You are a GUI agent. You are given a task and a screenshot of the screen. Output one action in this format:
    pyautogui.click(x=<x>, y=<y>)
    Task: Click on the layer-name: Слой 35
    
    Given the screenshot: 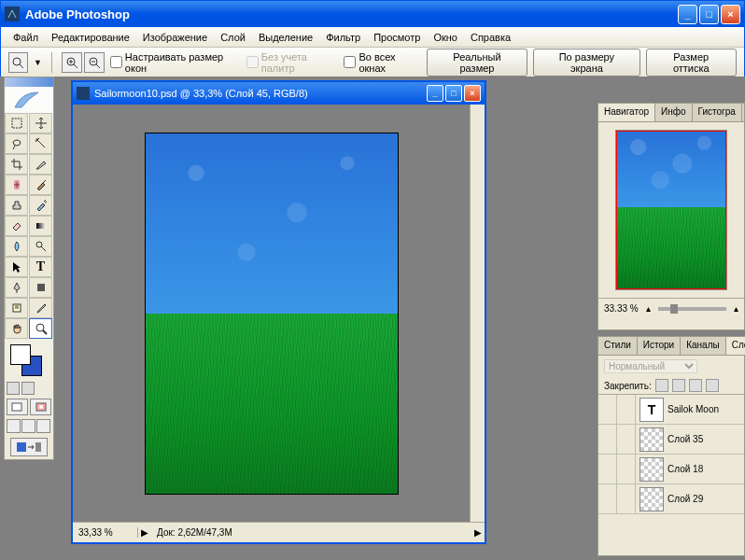 What is the action you would take?
    pyautogui.click(x=706, y=439)
    